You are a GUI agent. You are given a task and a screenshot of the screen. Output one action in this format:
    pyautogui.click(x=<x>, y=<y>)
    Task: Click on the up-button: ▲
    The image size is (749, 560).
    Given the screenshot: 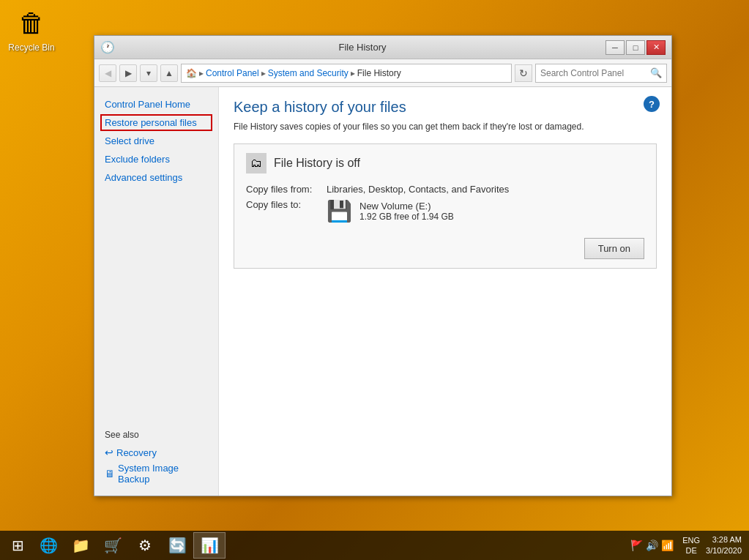 What is the action you would take?
    pyautogui.click(x=169, y=73)
    